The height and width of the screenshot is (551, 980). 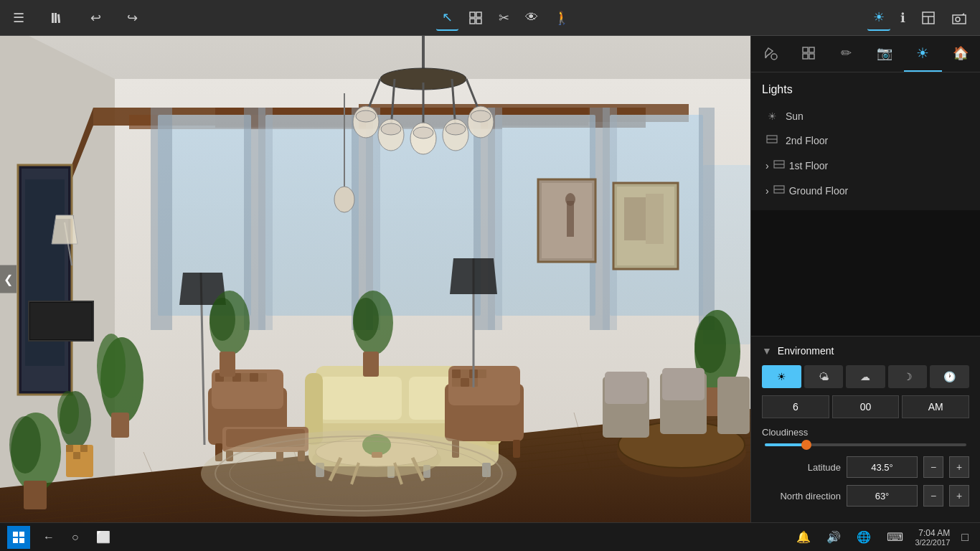 What do you see at coordinates (801, 468) in the screenshot?
I see `latitude-label: Latitude` at bounding box center [801, 468].